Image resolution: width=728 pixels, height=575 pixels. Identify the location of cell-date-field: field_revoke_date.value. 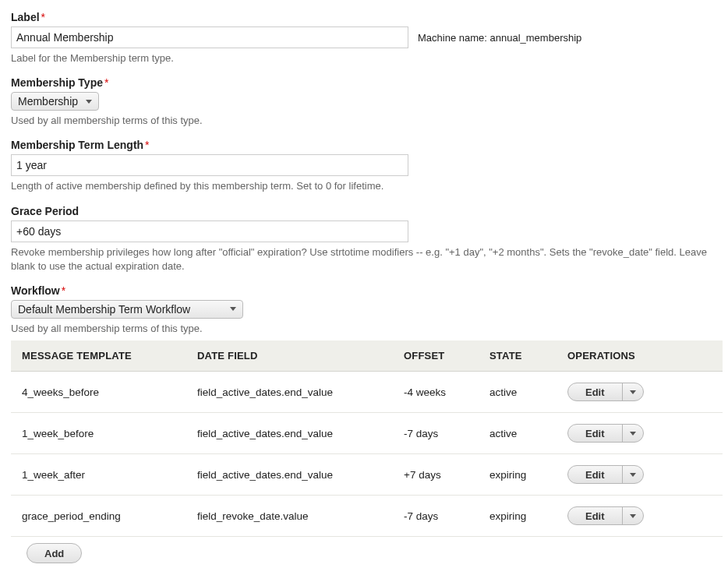
(290, 516).